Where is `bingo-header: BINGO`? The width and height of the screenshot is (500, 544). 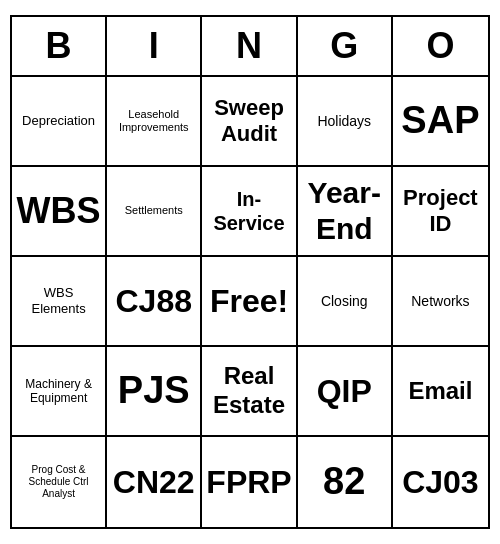
bingo-header: BINGO is located at coordinates (250, 47).